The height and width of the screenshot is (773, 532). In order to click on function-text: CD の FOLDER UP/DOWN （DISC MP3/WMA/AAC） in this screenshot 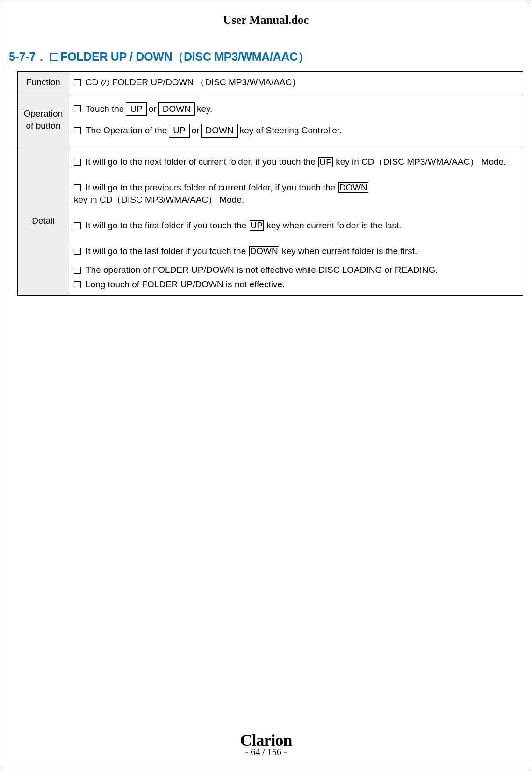, I will do `click(193, 82)`.